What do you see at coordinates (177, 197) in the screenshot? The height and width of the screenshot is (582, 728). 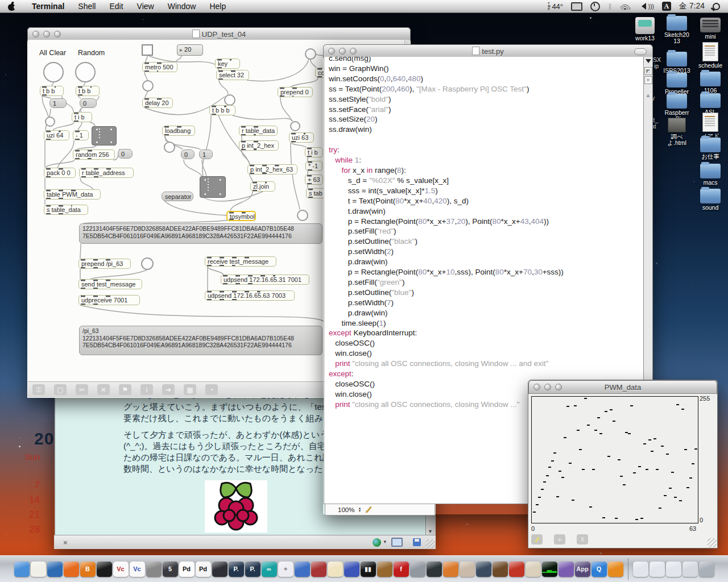 I see `max-object: separator` at bounding box center [177, 197].